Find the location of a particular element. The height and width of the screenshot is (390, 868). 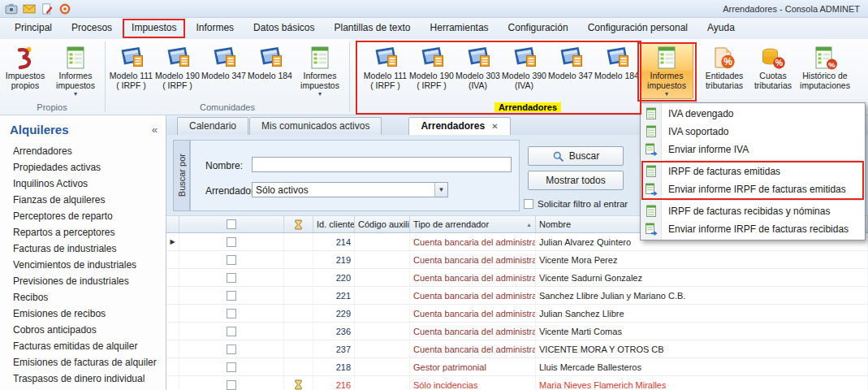

buscar-por-tab: Buscar por is located at coordinates (182, 176).